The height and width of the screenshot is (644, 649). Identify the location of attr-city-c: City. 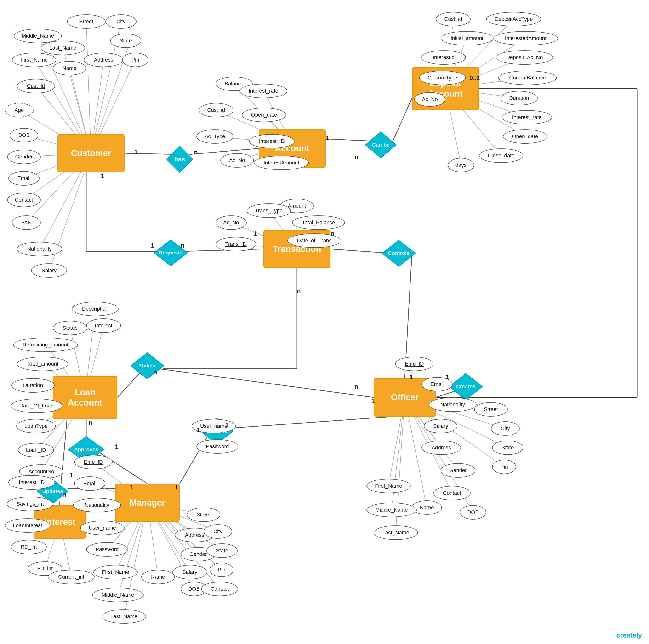
(121, 21).